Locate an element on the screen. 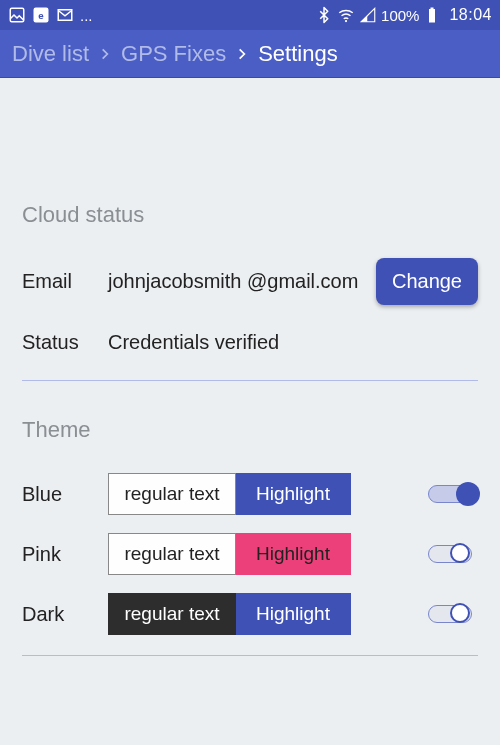 Image resolution: width=500 pixels, height=745 pixels. status-notification-area: e ... is located at coordinates (50, 15).